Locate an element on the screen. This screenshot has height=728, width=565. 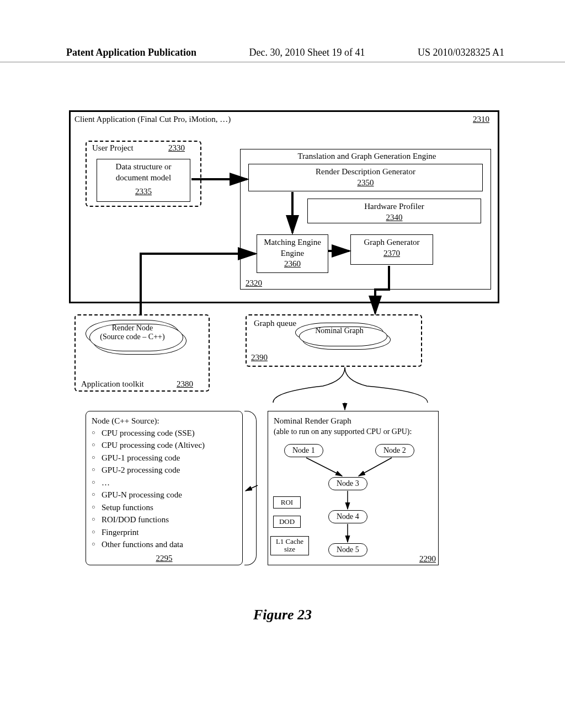
page-header: Patent Application Publication Dec. 30, … is located at coordinates (282, 55).